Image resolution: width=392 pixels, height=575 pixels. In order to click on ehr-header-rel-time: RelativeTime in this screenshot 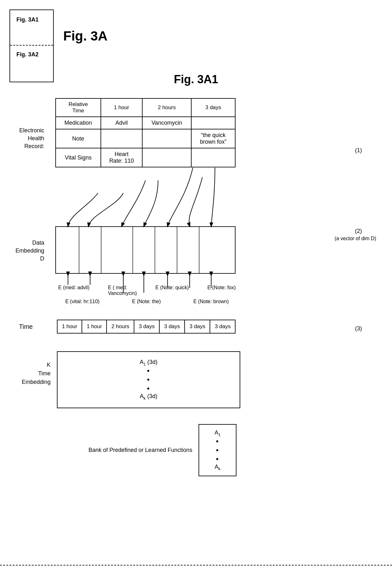, I will do `click(78, 108)`.